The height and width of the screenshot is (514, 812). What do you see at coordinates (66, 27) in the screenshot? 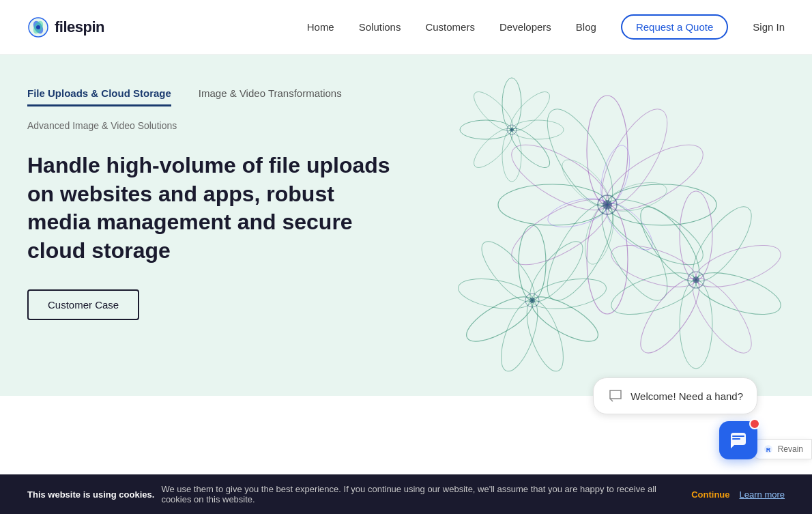
I see `logo: filespin` at bounding box center [66, 27].